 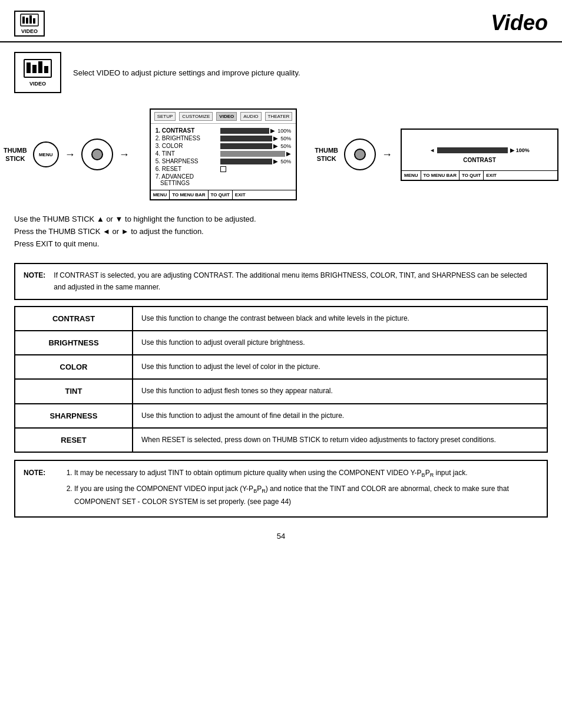 I want to click on tab-theater: THEATER, so click(x=279, y=117).